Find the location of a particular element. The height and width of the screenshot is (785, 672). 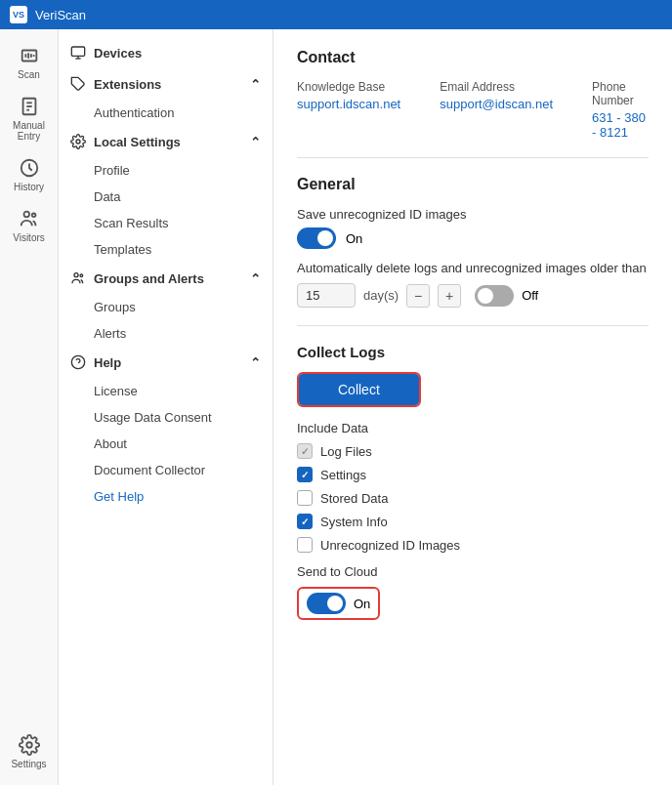

sidebar-item-get-help: Get Help is located at coordinates (166, 496).